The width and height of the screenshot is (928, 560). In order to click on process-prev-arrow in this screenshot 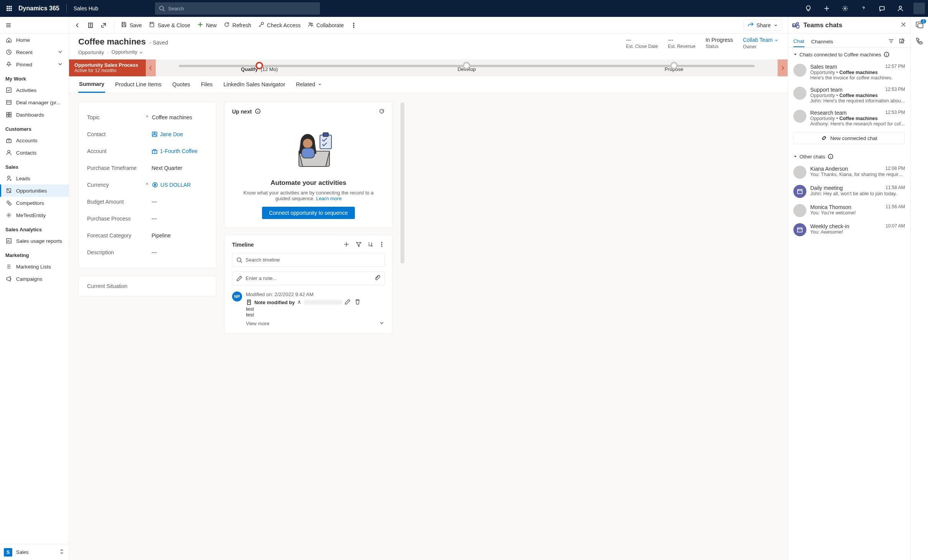, I will do `click(151, 68)`.